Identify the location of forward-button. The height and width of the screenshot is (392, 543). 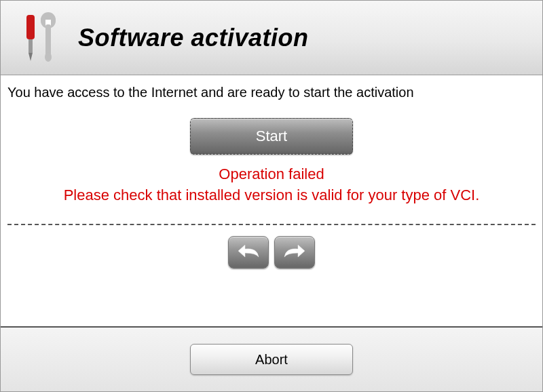
(295, 252).